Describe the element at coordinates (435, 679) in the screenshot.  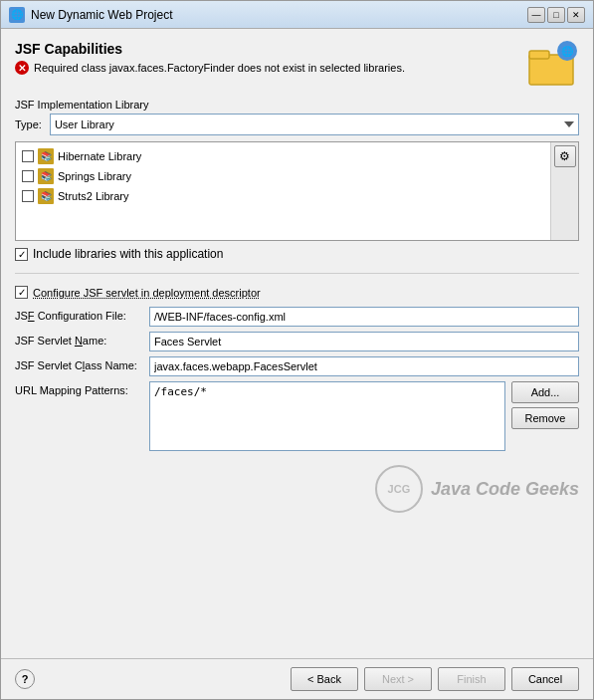
I see `nav-buttons: < Back Next > Finish Cancel` at that location.